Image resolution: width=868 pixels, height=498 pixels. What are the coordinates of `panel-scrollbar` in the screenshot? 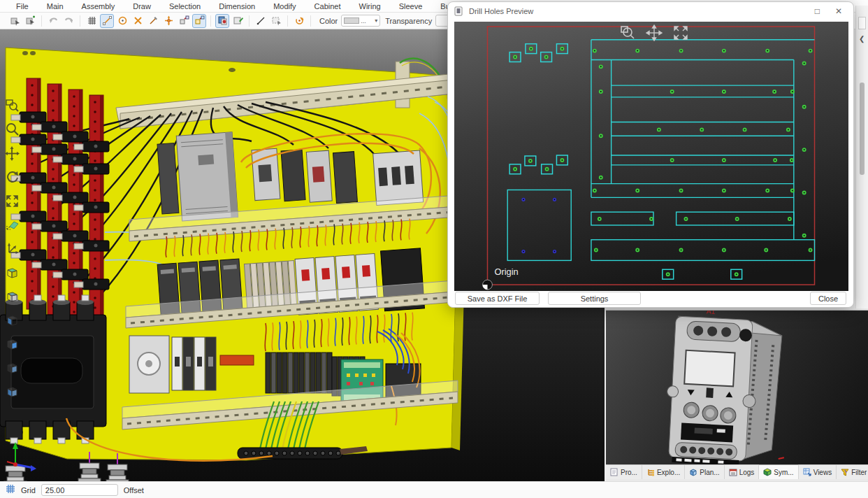 It's located at (862, 129).